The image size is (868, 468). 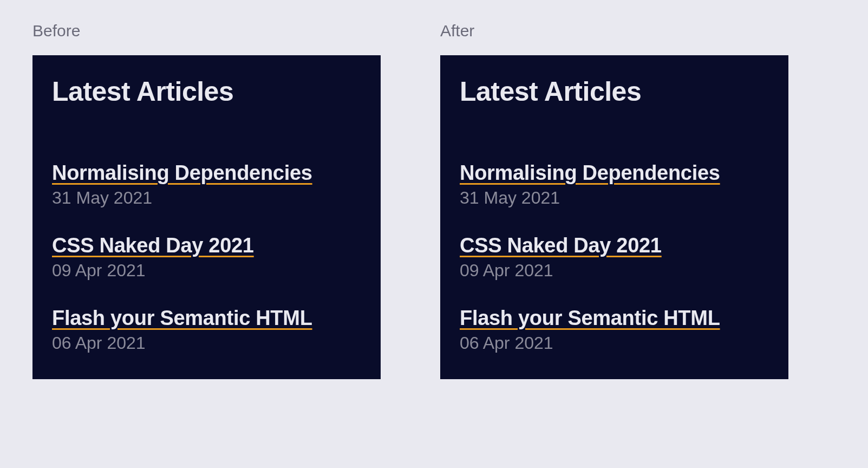 I want to click on after-label: After, so click(x=614, y=31).